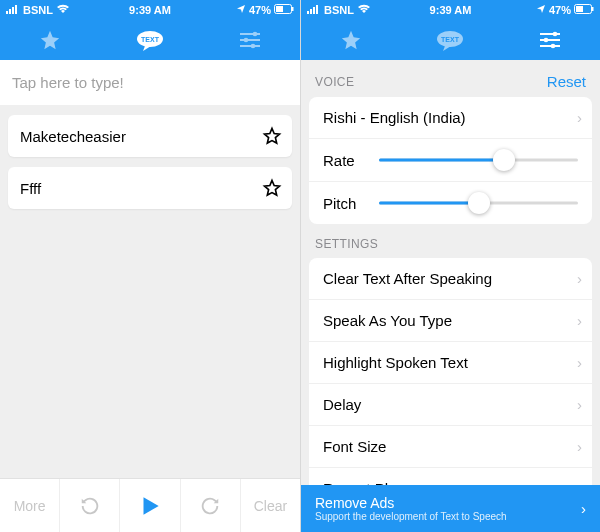 The width and height of the screenshot is (600, 532). I want to click on bottom-toolbar: More Clear, so click(150, 505).